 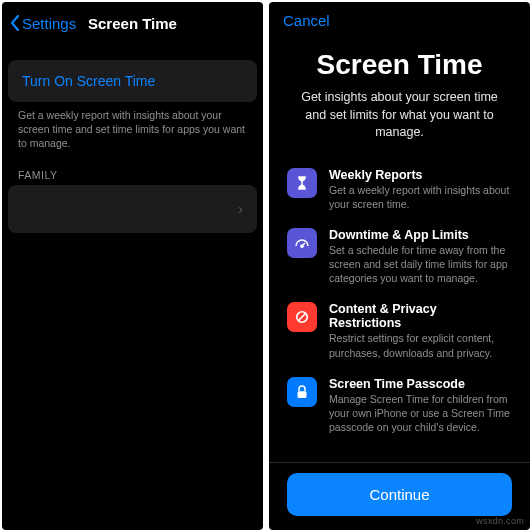 I want to click on feature-title: Weekly Reports, so click(x=420, y=175).